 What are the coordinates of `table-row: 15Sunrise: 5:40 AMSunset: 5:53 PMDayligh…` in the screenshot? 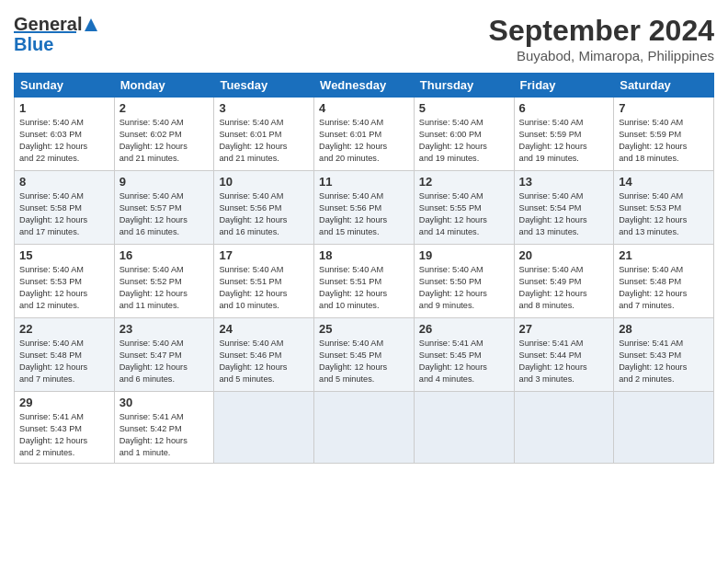 It's located at (64, 282).